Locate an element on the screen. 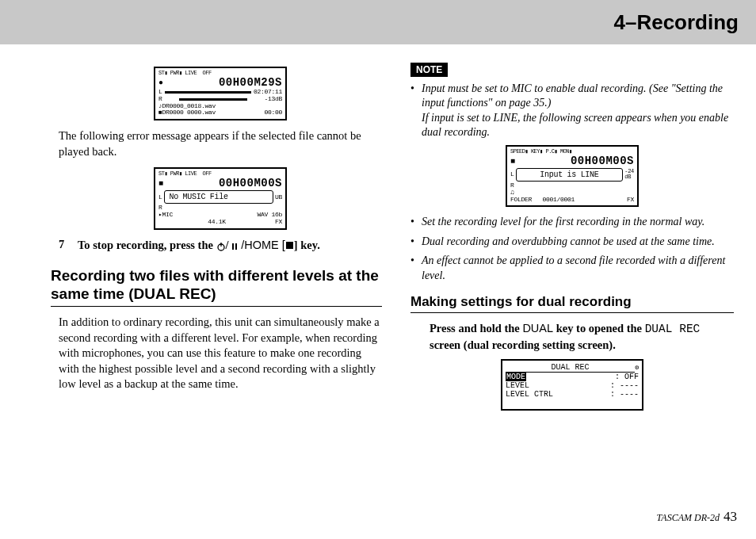 This screenshot has width=756, height=539. note-item: Set the recording level for the first re… is located at coordinates (578, 222).